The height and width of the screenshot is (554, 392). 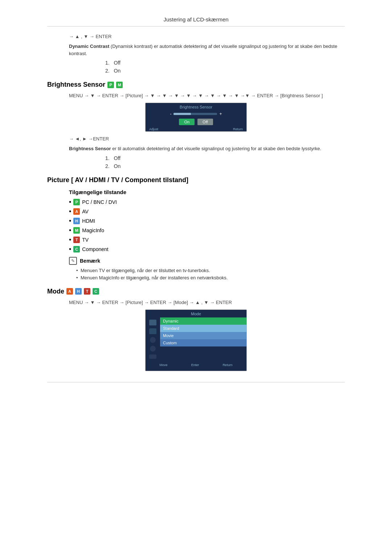 What do you see at coordinates (195, 114) in the screenshot?
I see `slider-bar` at bounding box center [195, 114].